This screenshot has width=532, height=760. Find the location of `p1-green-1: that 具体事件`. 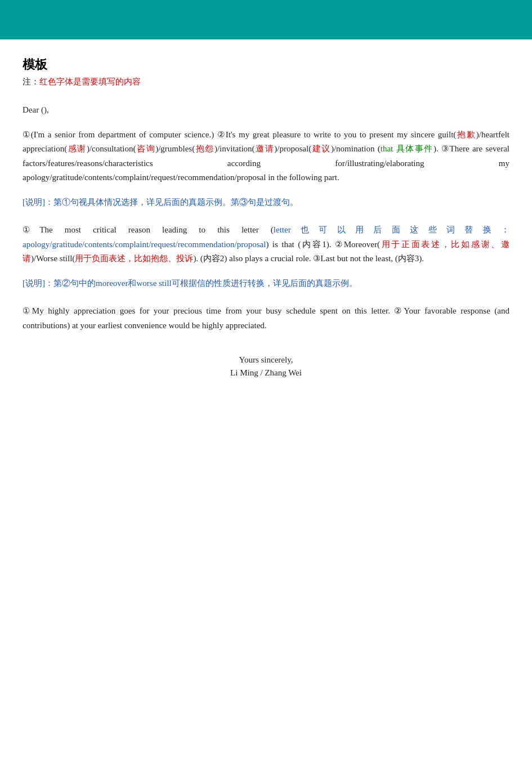

p1-green-1: that 具体事件 is located at coordinates (407, 149).